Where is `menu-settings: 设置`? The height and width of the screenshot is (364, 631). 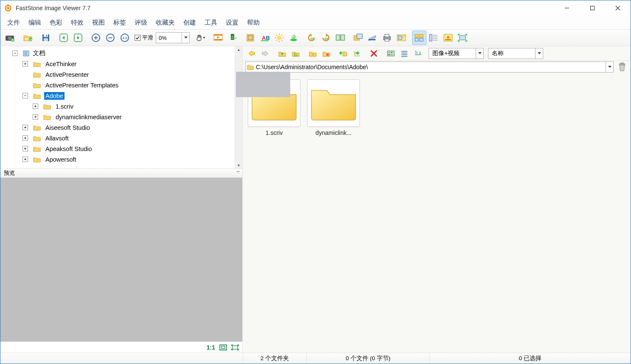 menu-settings: 设置 is located at coordinates (232, 23).